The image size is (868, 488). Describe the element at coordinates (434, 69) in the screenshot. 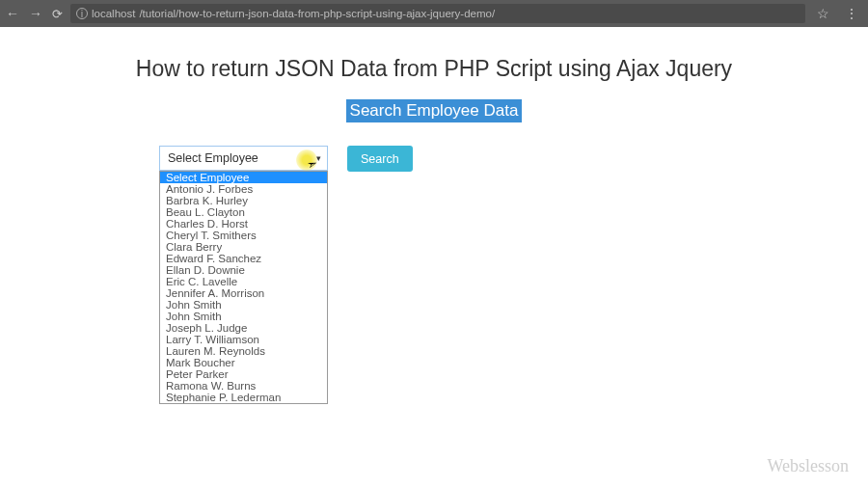

I see `page-title: How to return JSON Data from PHP Script …` at that location.